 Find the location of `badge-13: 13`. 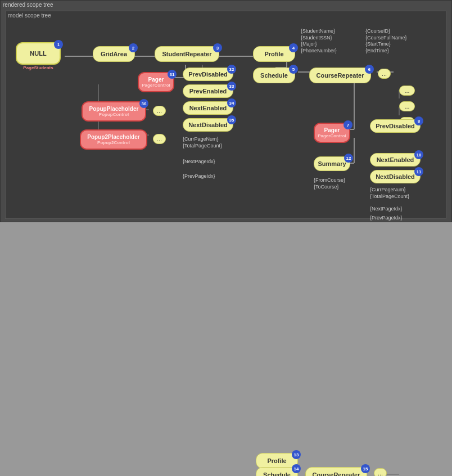

badge-13: 13 is located at coordinates (296, 455).